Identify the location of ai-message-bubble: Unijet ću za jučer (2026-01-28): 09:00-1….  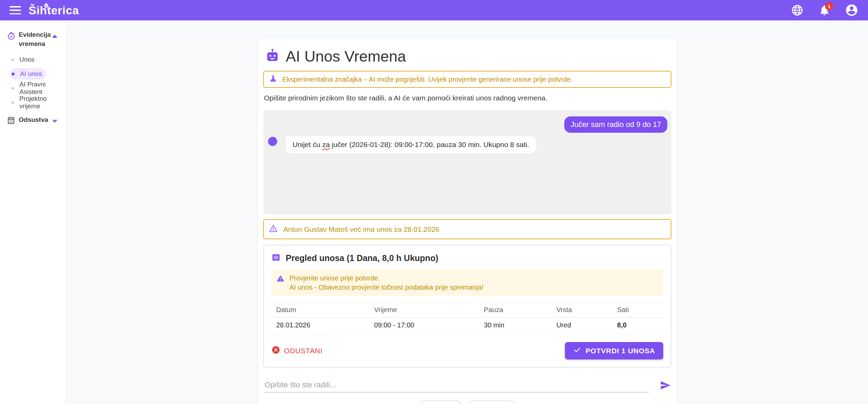
(411, 145).